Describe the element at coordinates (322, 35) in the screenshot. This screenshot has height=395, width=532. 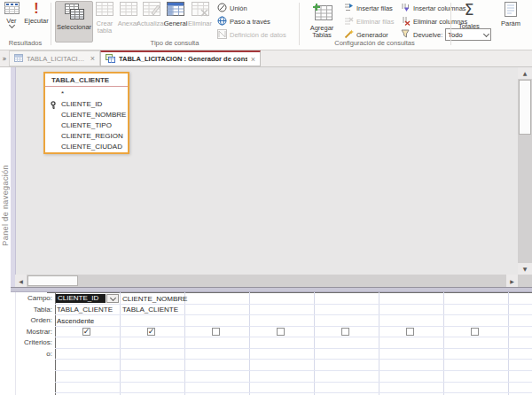
I see `add-tables-label-2: Tablas` at that location.